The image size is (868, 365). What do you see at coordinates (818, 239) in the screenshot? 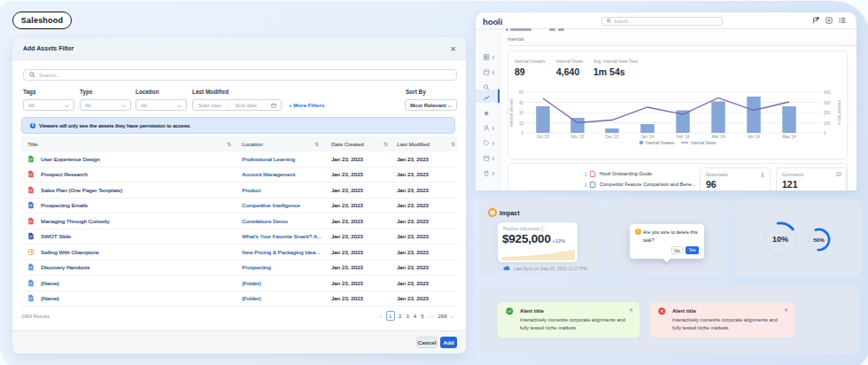
I see `svg-text: 50%` at bounding box center [818, 239].